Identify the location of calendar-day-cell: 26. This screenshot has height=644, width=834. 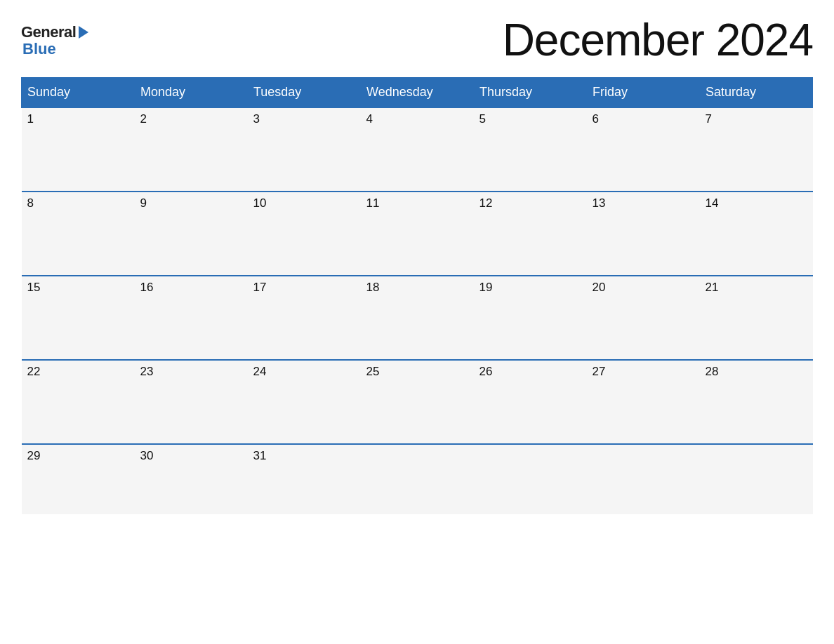
(531, 402).